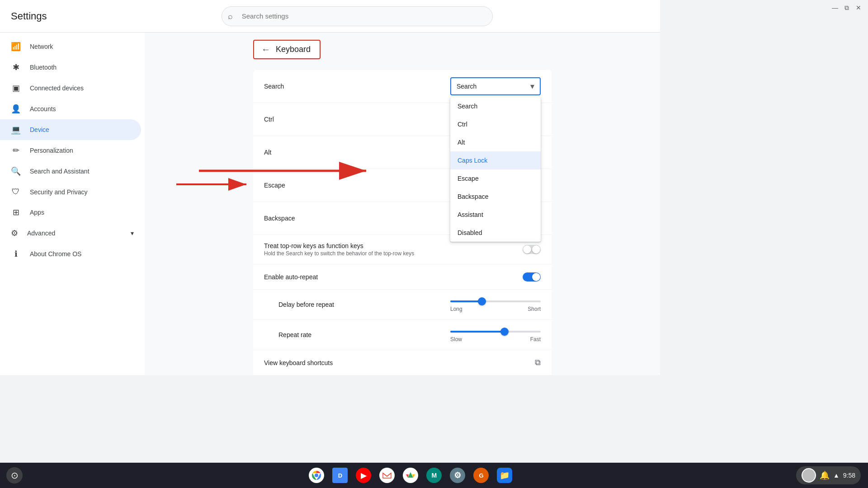 The image size is (868, 488). I want to click on search-icon: ⌕, so click(231, 16).